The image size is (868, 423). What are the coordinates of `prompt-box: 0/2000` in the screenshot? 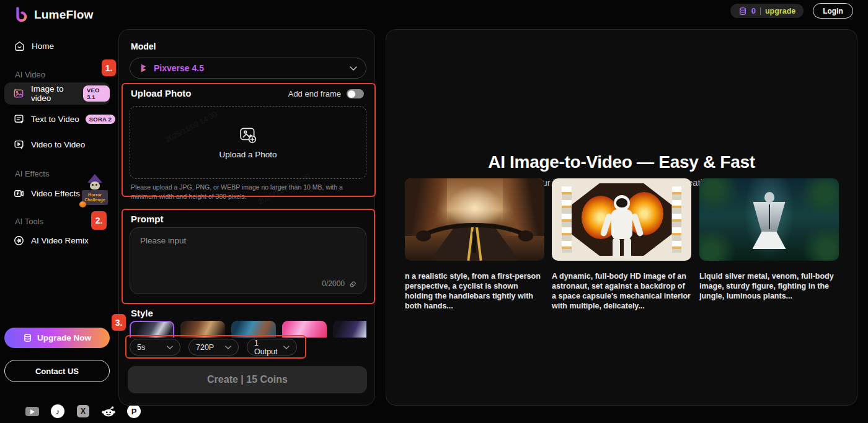 It's located at (248, 261).